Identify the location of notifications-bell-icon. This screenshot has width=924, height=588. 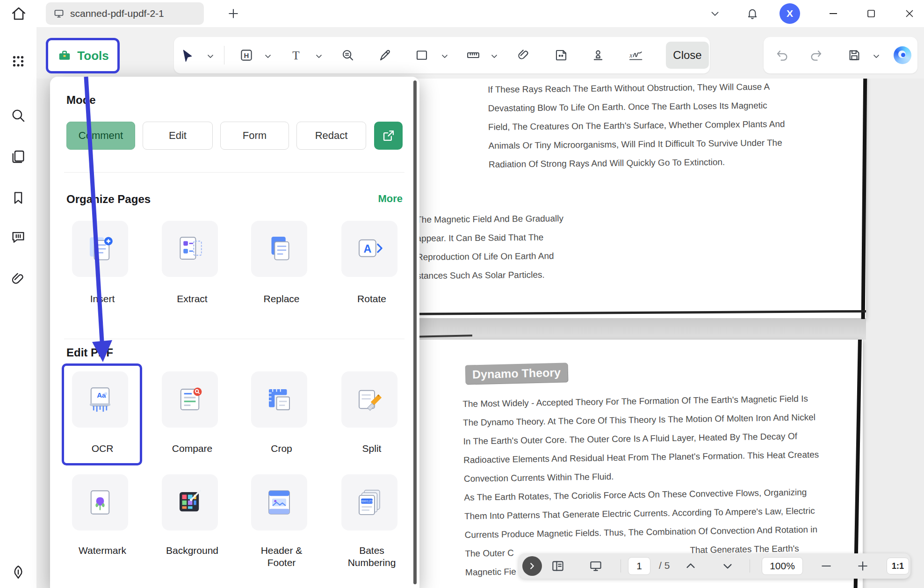
(752, 14).